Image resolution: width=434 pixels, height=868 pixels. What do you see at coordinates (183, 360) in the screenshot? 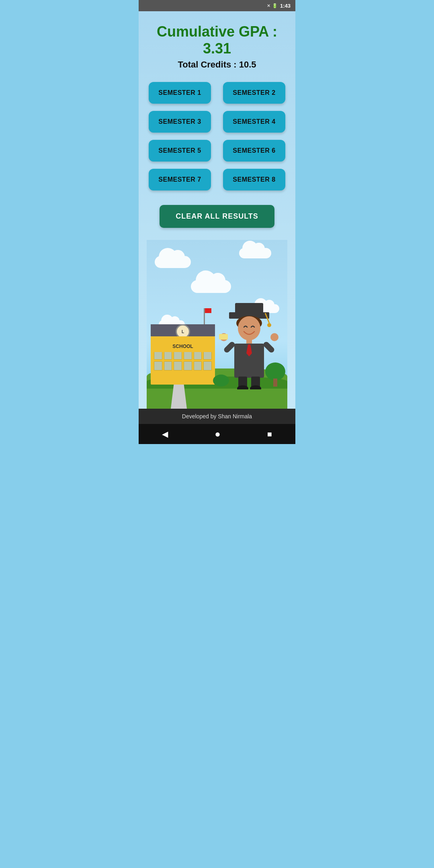
I see `building-body: SCHOOL` at bounding box center [183, 360].